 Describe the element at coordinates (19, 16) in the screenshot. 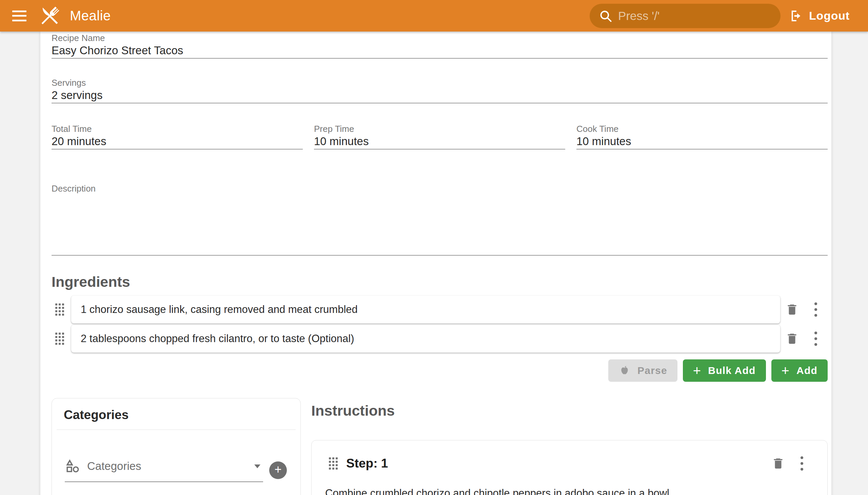

I see `menu-icon` at that location.